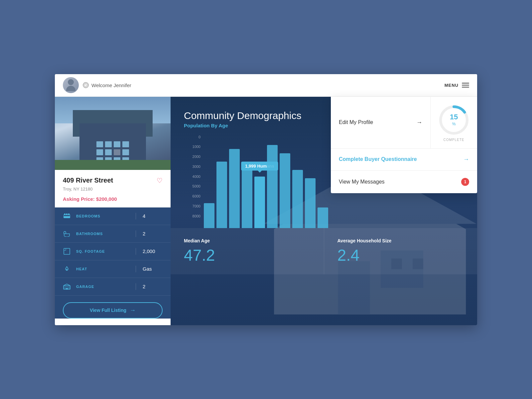 The height and width of the screenshot is (399, 532). Describe the element at coordinates (113, 234) in the screenshot. I see `detail-row-bathrooms: BATHROOMS 2` at that location.